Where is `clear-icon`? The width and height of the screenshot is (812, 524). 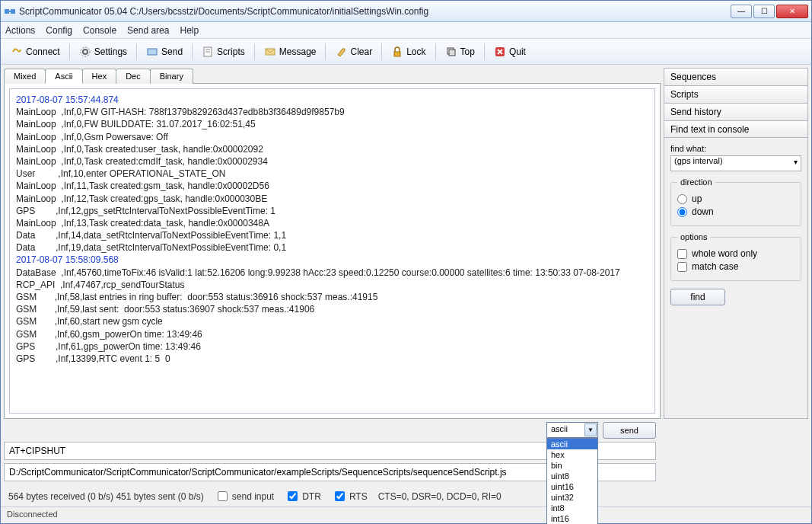
clear-icon is located at coordinates (341, 52).